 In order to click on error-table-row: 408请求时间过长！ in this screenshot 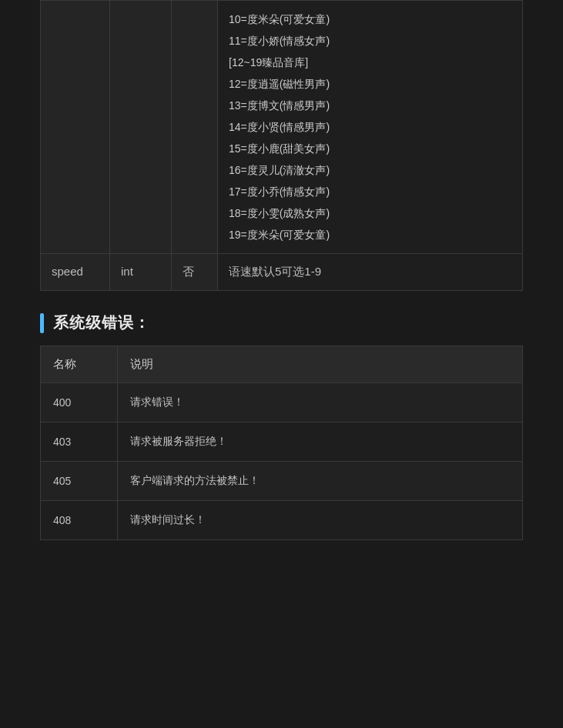, I will do `click(282, 520)`.